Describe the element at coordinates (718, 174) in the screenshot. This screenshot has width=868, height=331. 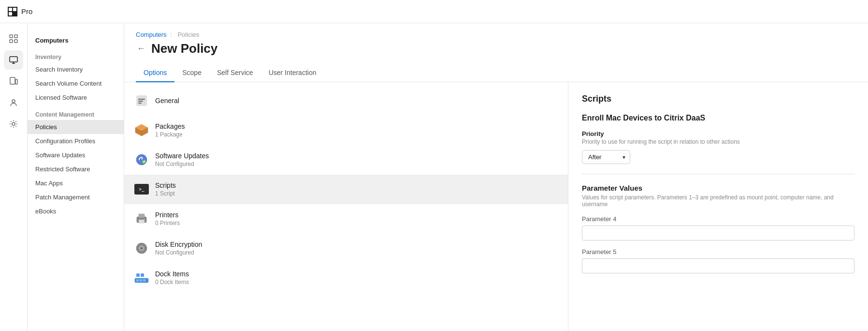
I see `section-divider` at that location.